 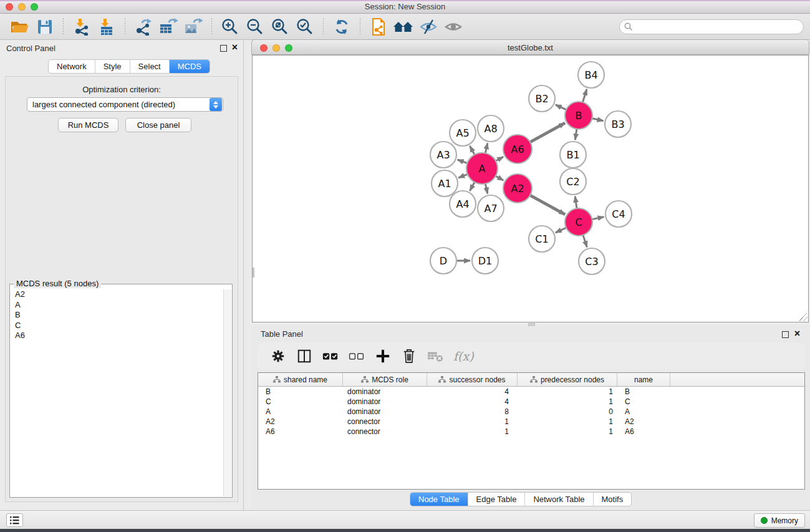 I want to click on table-row: Adominator80A, so click(x=531, y=412).